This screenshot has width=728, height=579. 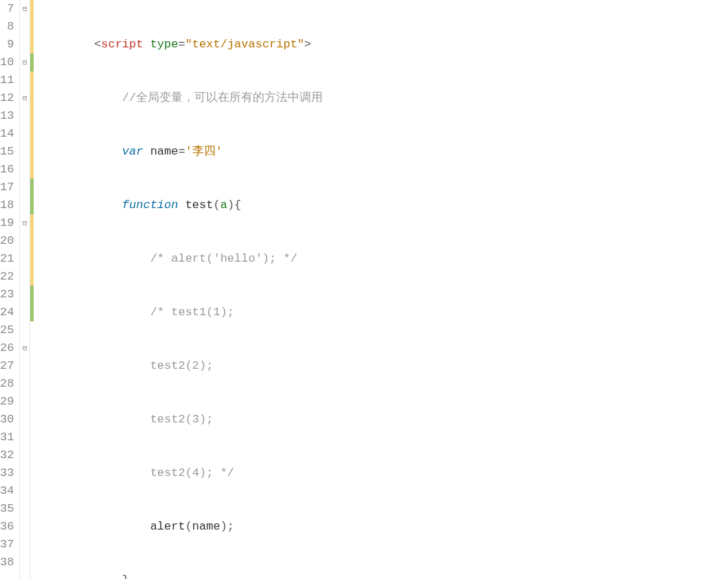 What do you see at coordinates (8, 491) in the screenshot?
I see `line-number: 34` at bounding box center [8, 491].